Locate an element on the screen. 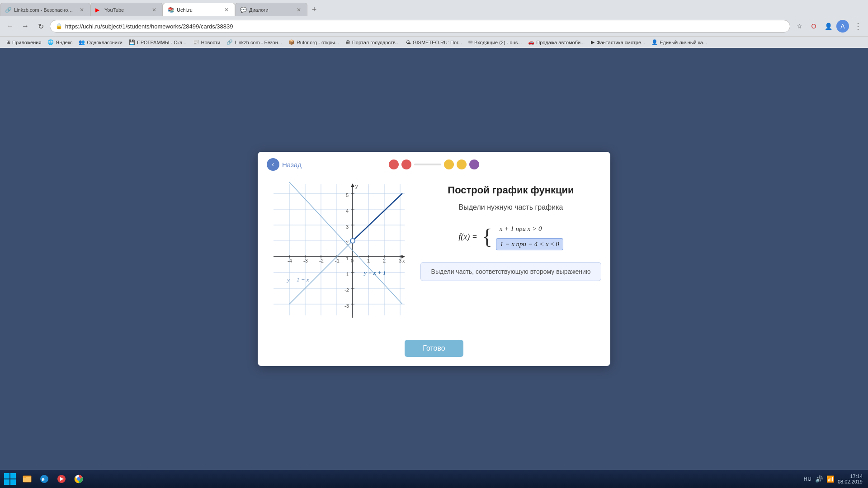 This screenshot has width=868, height=488. graph-line-1mx is located at coordinates (346, 243).